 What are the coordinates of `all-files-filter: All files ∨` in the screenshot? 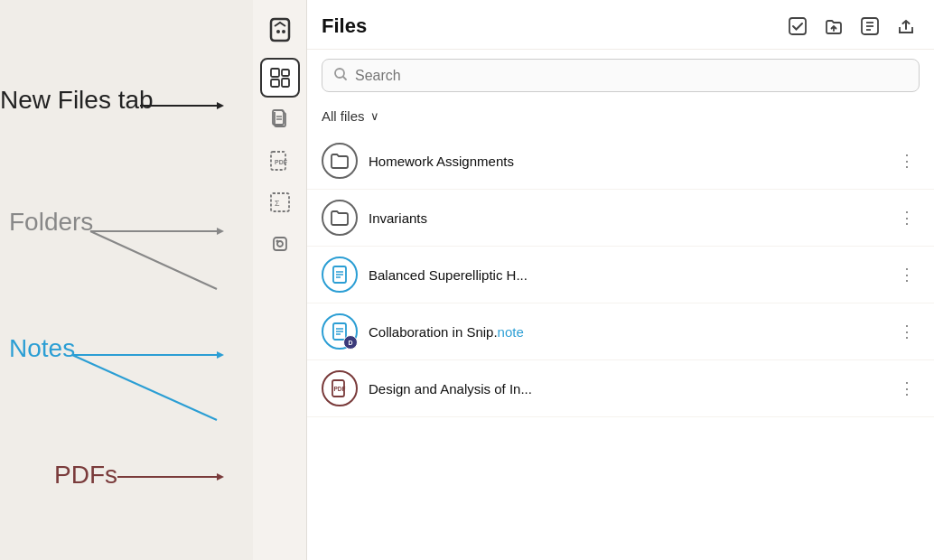 It's located at (621, 117).